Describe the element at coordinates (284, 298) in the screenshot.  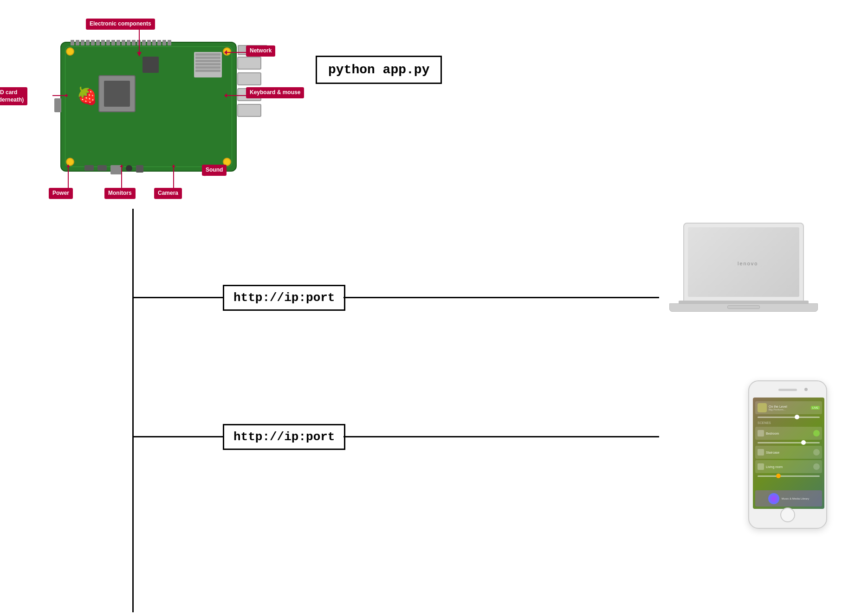
I see `url-text-1: http://ip:port` at that location.